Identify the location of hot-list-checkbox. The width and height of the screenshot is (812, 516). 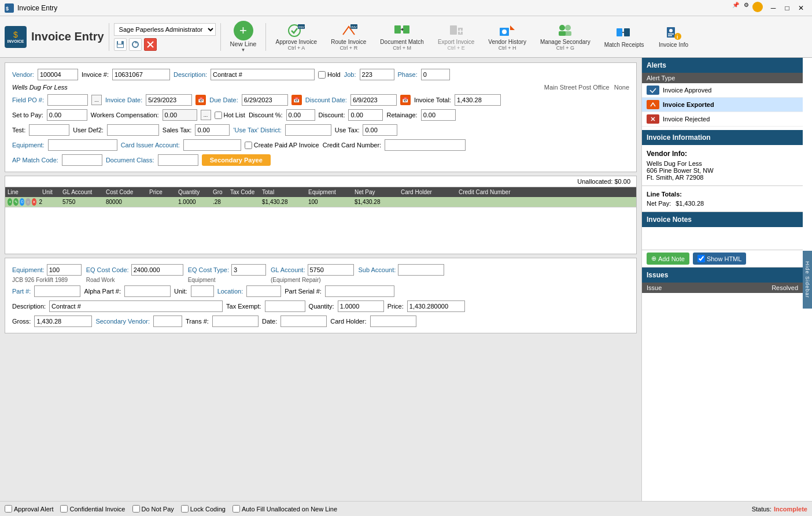
(219, 116).